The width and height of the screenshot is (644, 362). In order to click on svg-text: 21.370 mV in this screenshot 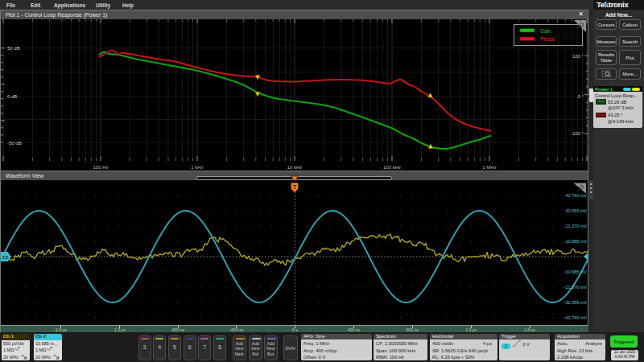, I will do `click(576, 226)`.